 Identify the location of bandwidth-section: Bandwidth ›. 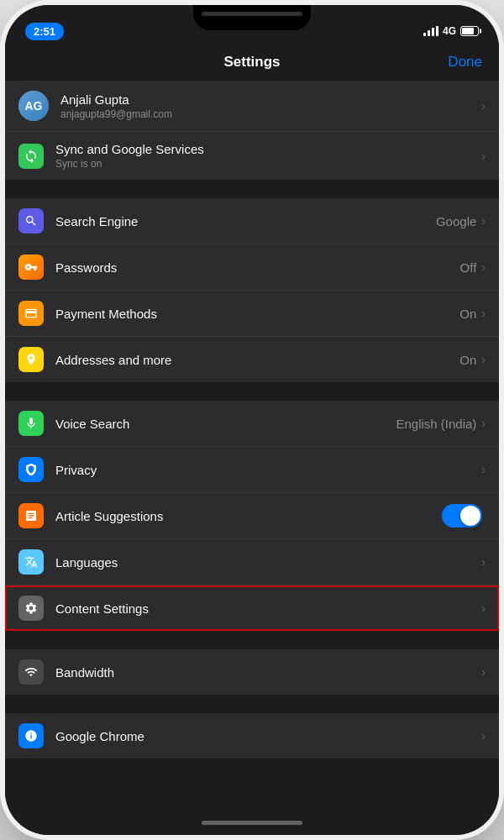
(252, 672).